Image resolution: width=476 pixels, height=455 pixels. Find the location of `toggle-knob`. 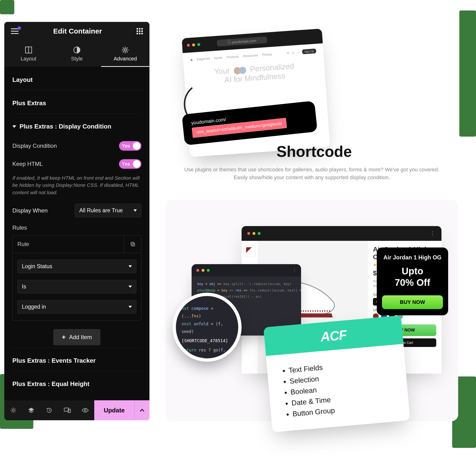

toggle-knob is located at coordinates (137, 164).